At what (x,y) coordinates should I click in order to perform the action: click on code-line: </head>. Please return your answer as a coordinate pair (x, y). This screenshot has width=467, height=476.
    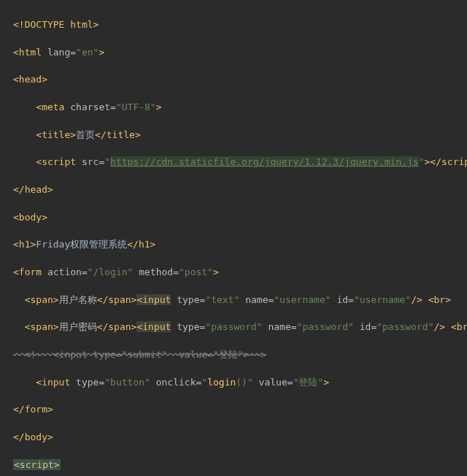
    Looking at the image, I should click on (237, 190).